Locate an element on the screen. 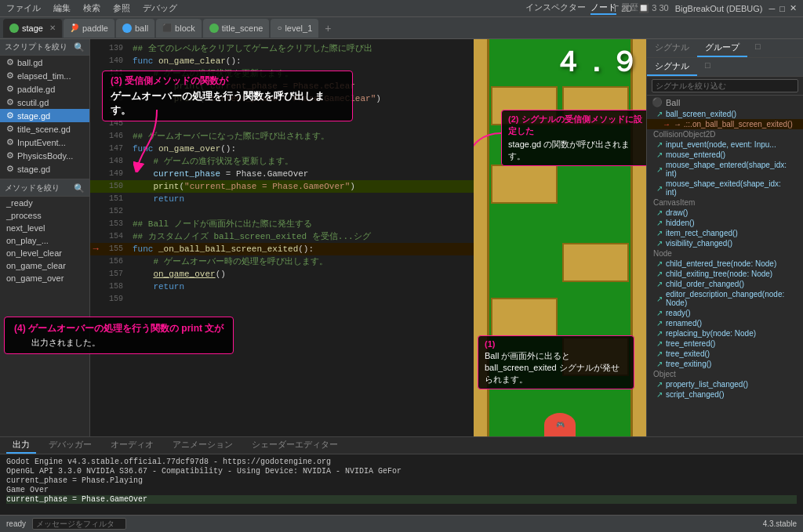 This screenshot has height=532, width=803. file-item-physics: ⚙ PhysicsBody... is located at coordinates (45, 155).